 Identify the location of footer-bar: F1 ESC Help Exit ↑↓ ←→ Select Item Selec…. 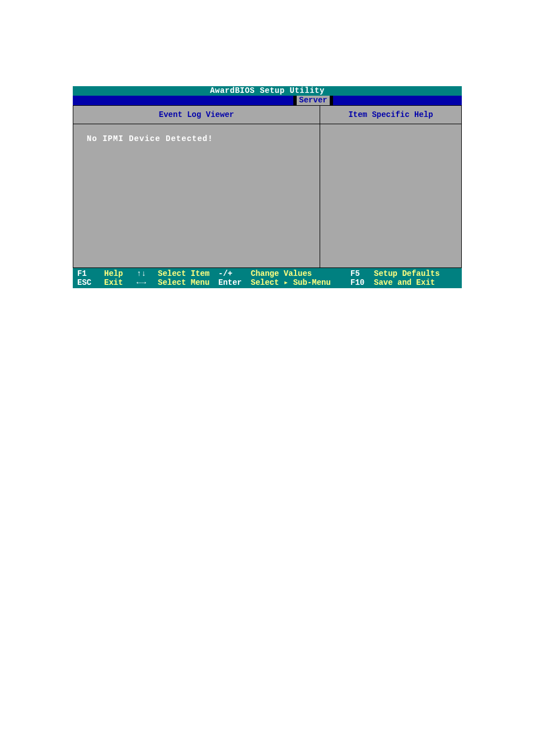
(268, 278).